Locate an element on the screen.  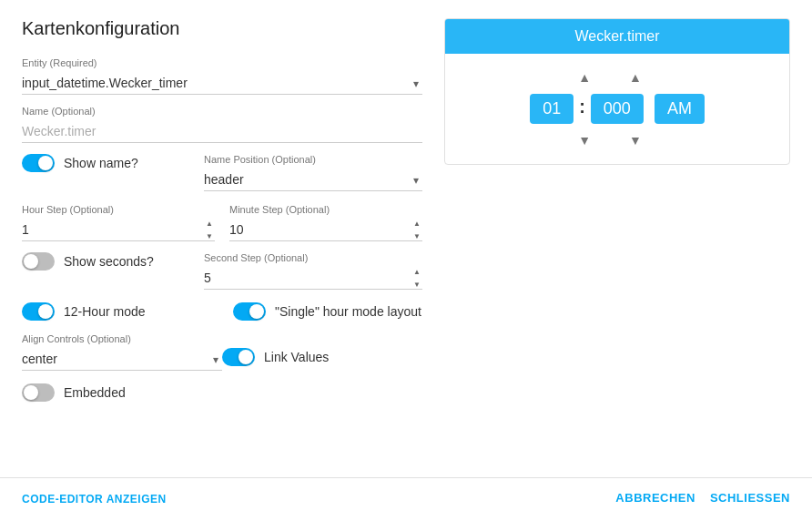
single-hour-toggle is located at coordinates (249, 312).